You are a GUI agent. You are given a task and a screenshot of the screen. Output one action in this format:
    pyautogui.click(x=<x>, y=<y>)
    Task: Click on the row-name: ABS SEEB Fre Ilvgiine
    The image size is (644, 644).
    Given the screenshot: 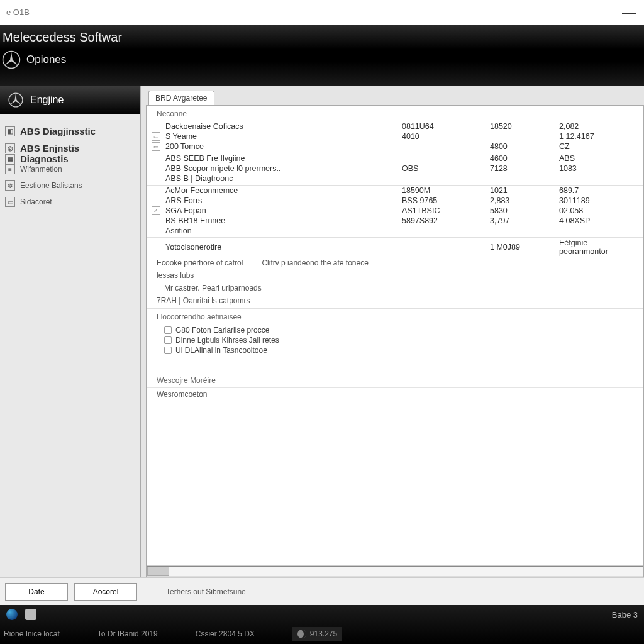 What is the action you would take?
    pyautogui.click(x=284, y=158)
    